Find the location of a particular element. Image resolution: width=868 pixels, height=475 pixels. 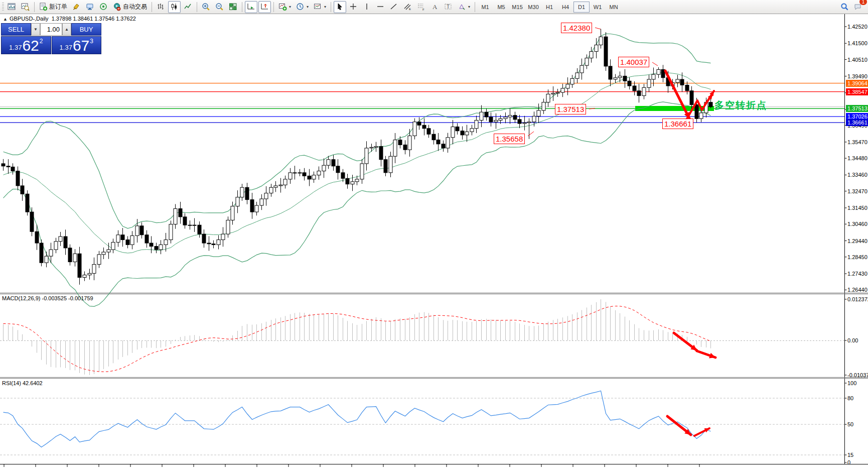

label-button: T is located at coordinates (449, 7).